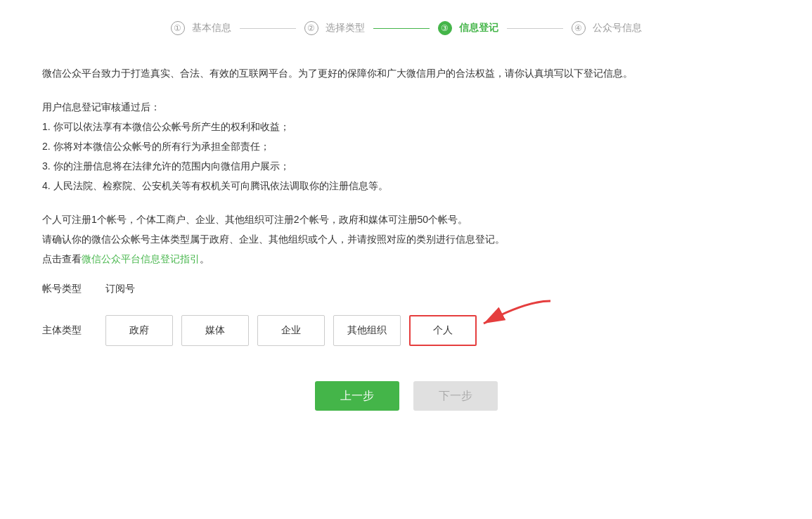 The width and height of the screenshot is (812, 519). I want to click on entity-type-row: 主体类型 政府 媒体 企业 其他组织 个人, so click(406, 331).